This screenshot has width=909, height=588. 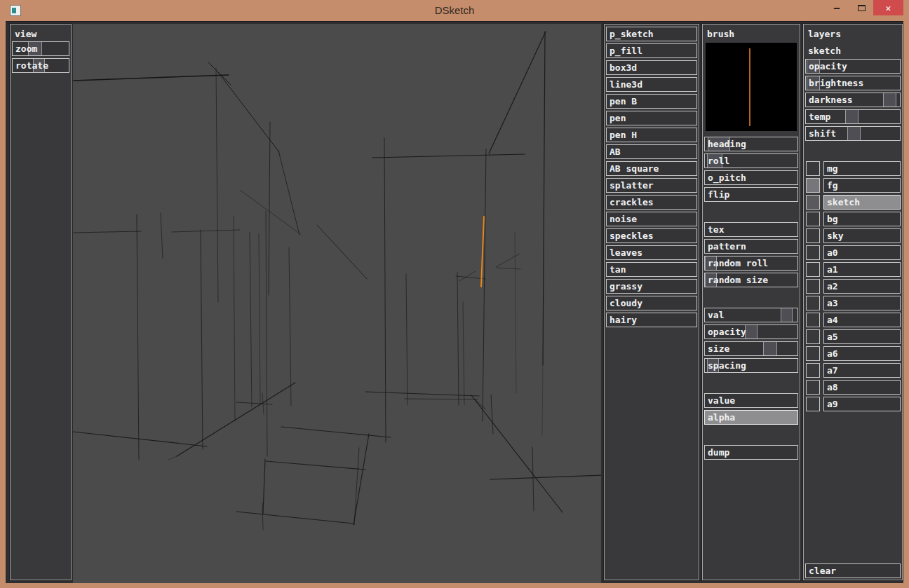 What do you see at coordinates (861, 8) in the screenshot?
I see `maximize-button` at bounding box center [861, 8].